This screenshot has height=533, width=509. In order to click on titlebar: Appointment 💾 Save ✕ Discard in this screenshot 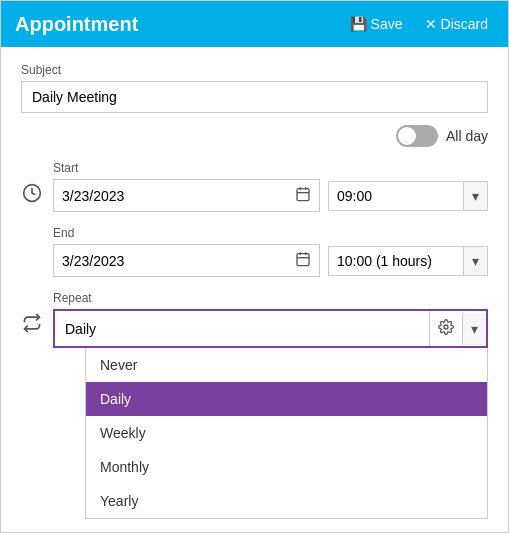, I will do `click(254, 24)`.